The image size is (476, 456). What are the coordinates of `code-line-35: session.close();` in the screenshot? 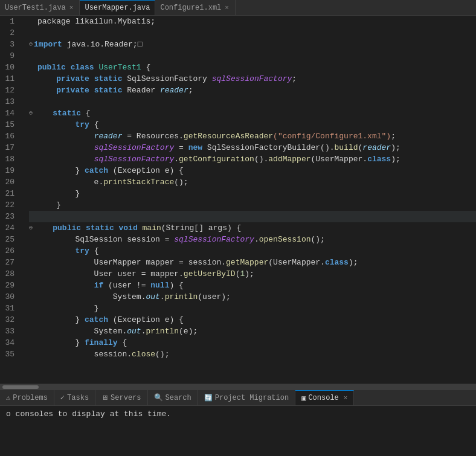 It's located at (252, 354).